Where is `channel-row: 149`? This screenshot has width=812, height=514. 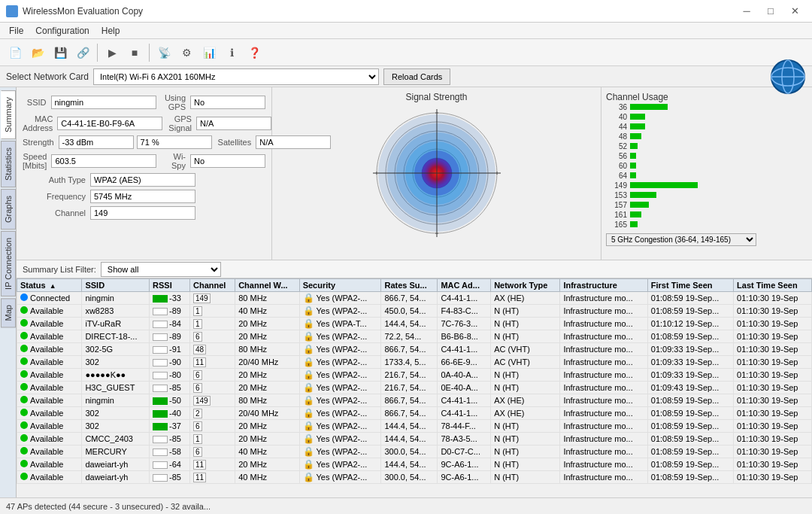 channel-row: 149 is located at coordinates (707, 185).